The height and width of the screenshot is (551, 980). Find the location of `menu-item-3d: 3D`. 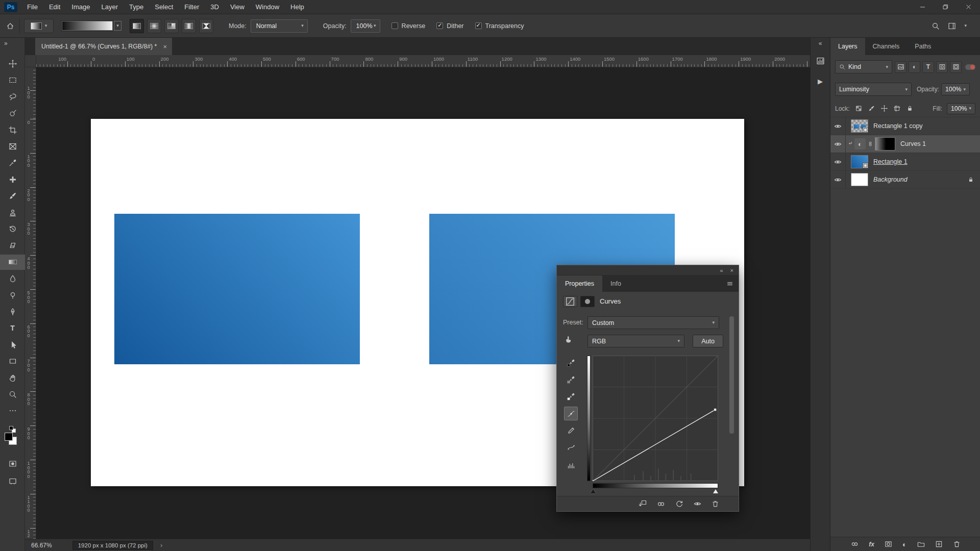

menu-item-3d: 3D is located at coordinates (214, 7).